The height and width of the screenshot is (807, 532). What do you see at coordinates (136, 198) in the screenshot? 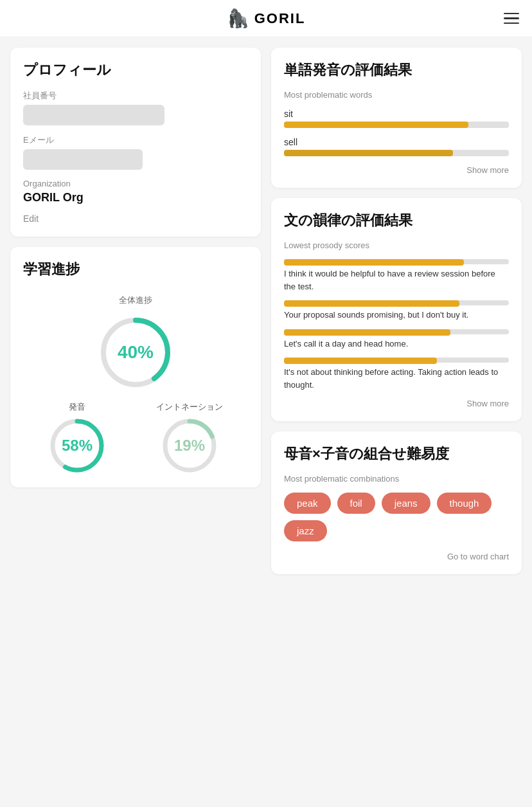
I see `org-value: GORIL Org` at bounding box center [136, 198].